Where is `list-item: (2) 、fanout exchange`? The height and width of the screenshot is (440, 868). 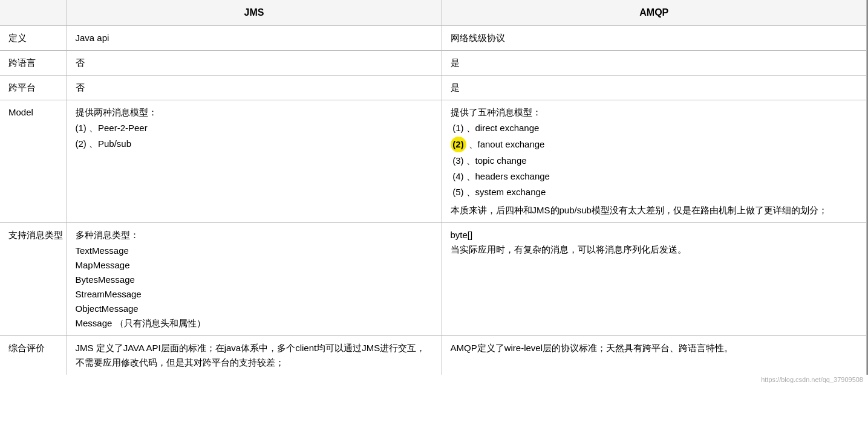 list-item: (2) 、fanout exchange is located at coordinates (654, 144).